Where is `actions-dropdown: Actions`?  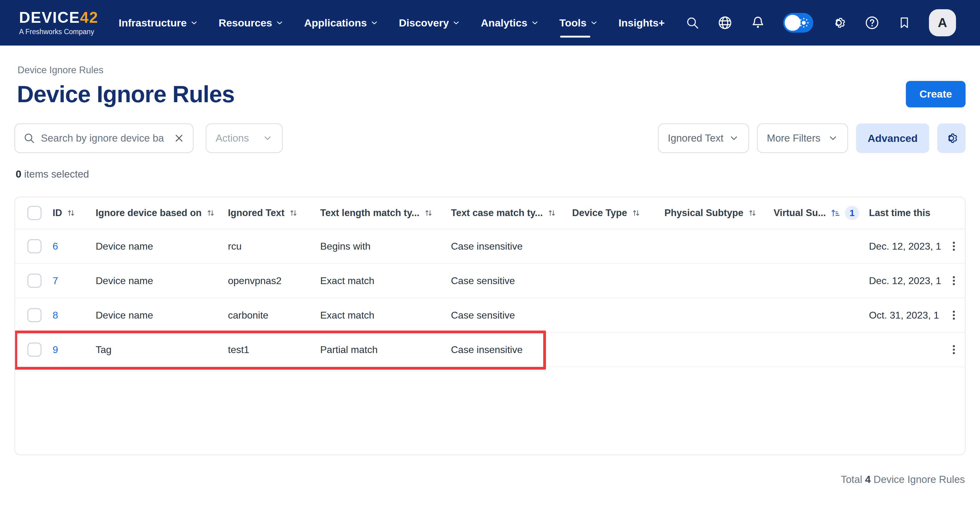 actions-dropdown: Actions is located at coordinates (244, 138).